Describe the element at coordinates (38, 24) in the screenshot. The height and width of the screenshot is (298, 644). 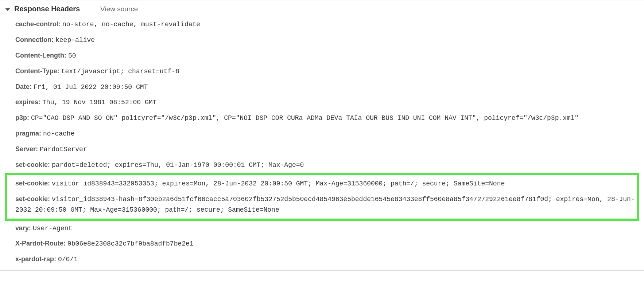
I see `header-name: cache-control:` at that location.